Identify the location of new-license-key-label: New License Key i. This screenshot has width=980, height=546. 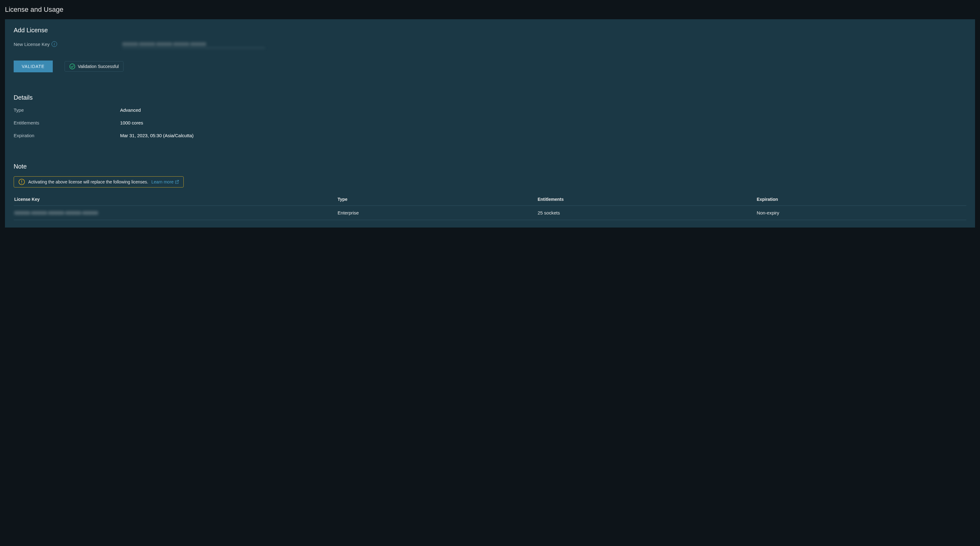
(68, 44).